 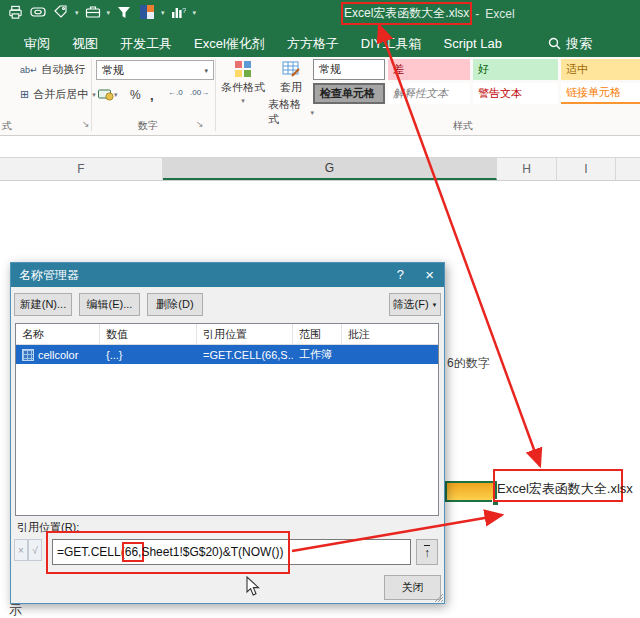 I want to click on style-warning-text: 警告文本, so click(x=516, y=94).